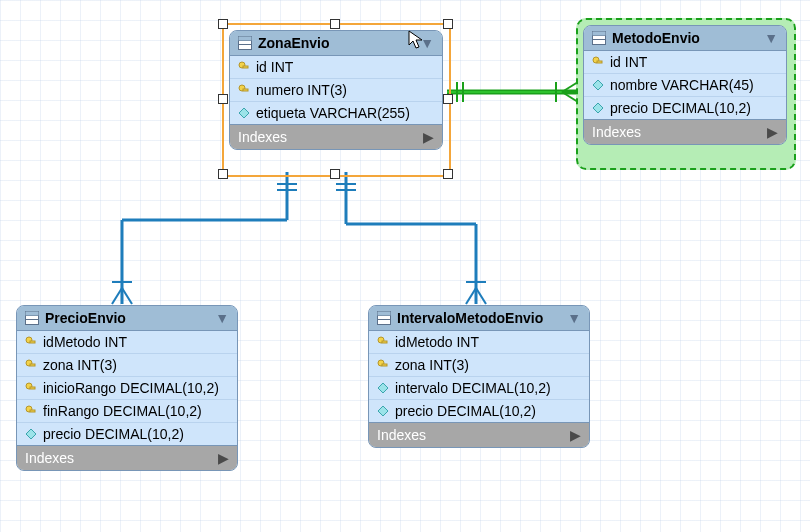  I want to click on entity-metodoenvio: MetodoEnvio ▼ id INT nombre VARCHAR(45) …, so click(685, 85).